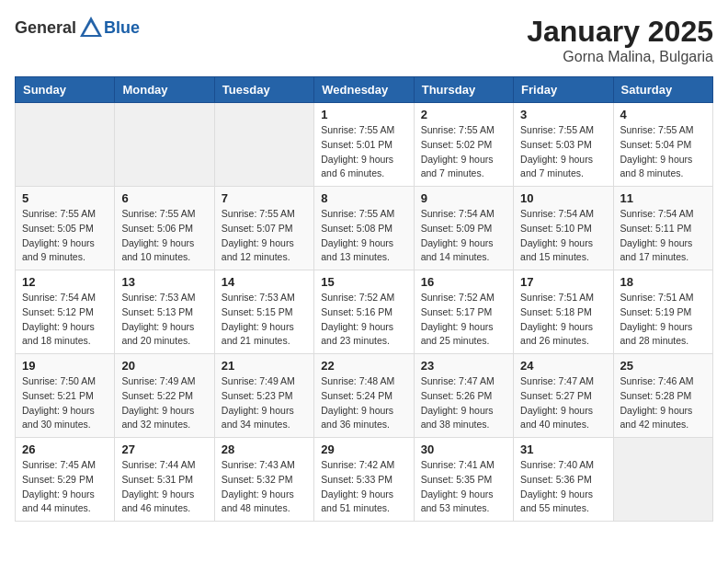 The image size is (728, 563). Describe the element at coordinates (463, 488) in the screenshot. I see `day-info: Sunrise: 7:41 AMSunset: 5:35 PMDaylight:…` at that location.